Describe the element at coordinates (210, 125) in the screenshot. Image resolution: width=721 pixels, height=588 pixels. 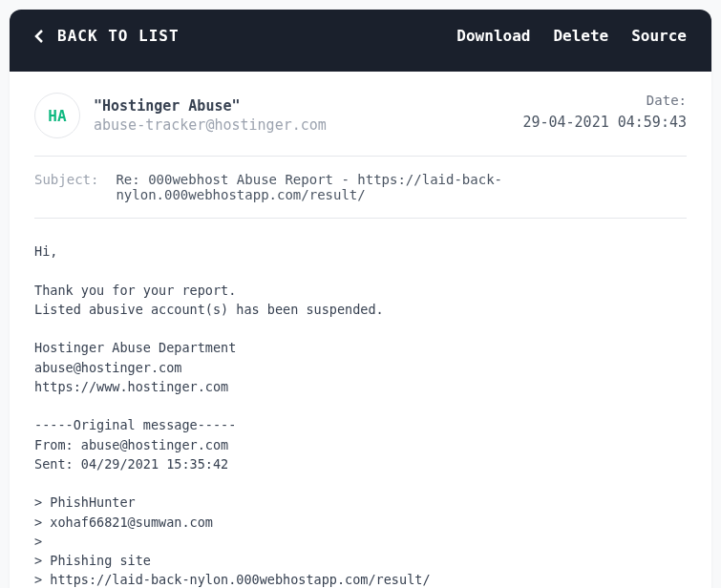
I see `from-email: abuse-tracker@hostinger.com` at that location.